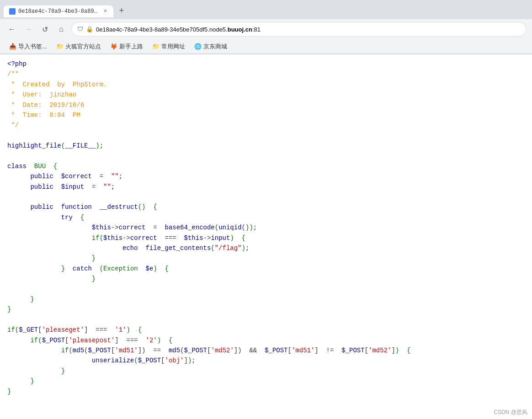 This screenshot has width=532, height=419. What do you see at coordinates (12, 29) in the screenshot?
I see `back-button: ←` at bounding box center [12, 29].